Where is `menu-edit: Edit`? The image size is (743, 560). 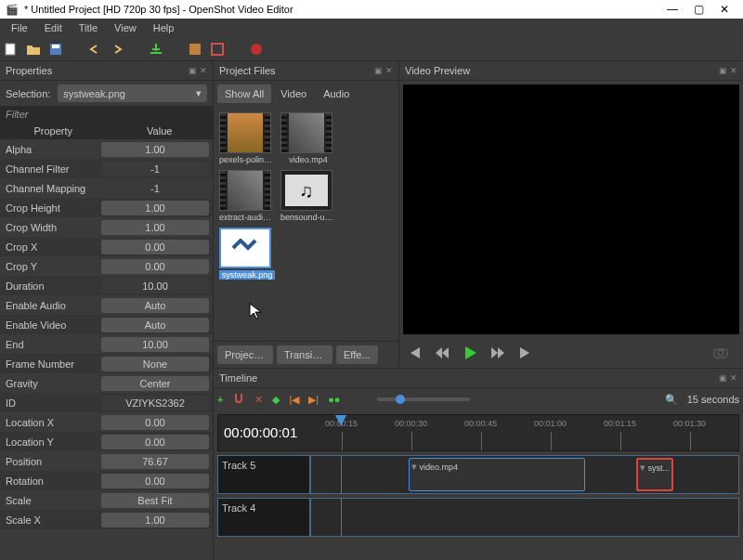
menu-edit: Edit is located at coordinates (54, 28).